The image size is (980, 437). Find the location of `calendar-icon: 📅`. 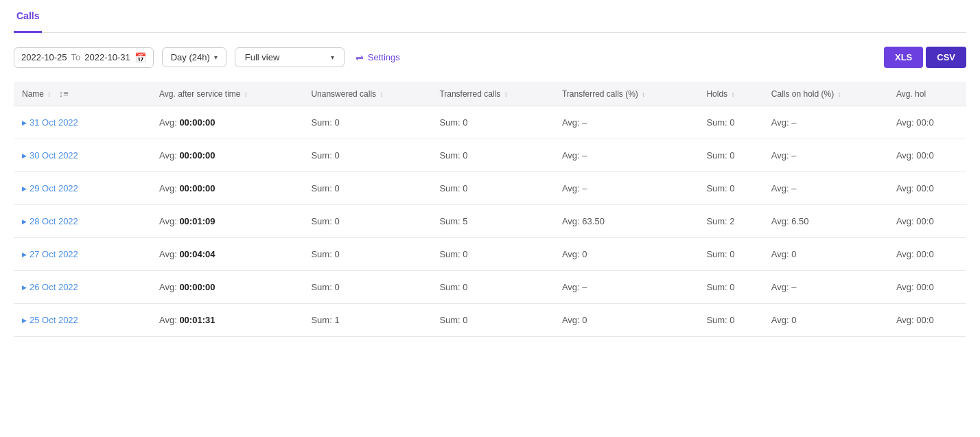

calendar-icon: 📅 is located at coordinates (140, 58).